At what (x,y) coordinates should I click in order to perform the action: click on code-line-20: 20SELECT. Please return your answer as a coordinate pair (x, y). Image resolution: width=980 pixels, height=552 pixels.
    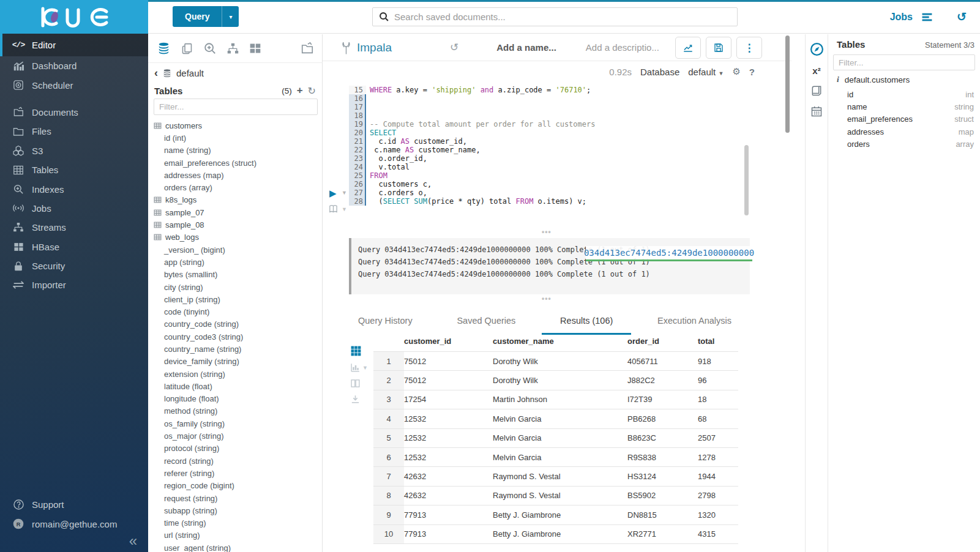
    Looking at the image, I should click on (472, 133).